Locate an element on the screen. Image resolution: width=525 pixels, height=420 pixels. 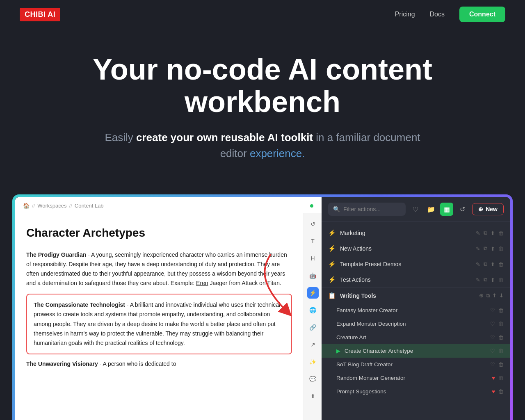
sub-action-fantasy-monster: Fantasy Monster Creator ♡ 🗑 is located at coordinates (416, 310).